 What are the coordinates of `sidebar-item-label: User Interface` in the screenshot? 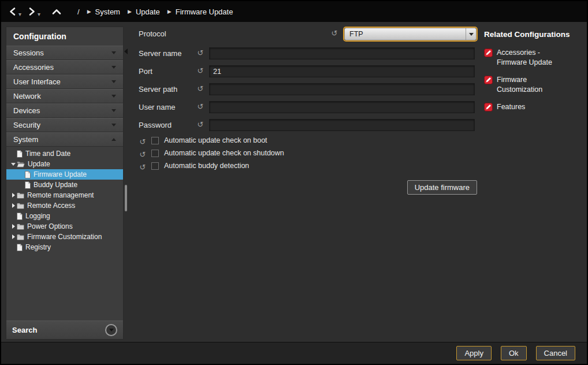 It's located at (37, 82).